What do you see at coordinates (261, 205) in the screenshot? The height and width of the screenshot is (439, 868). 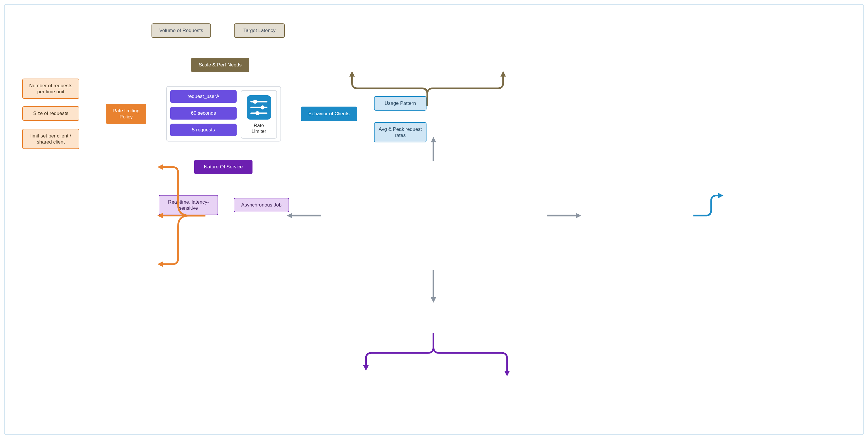 I see `label: Asynchronous Job` at bounding box center [261, 205].